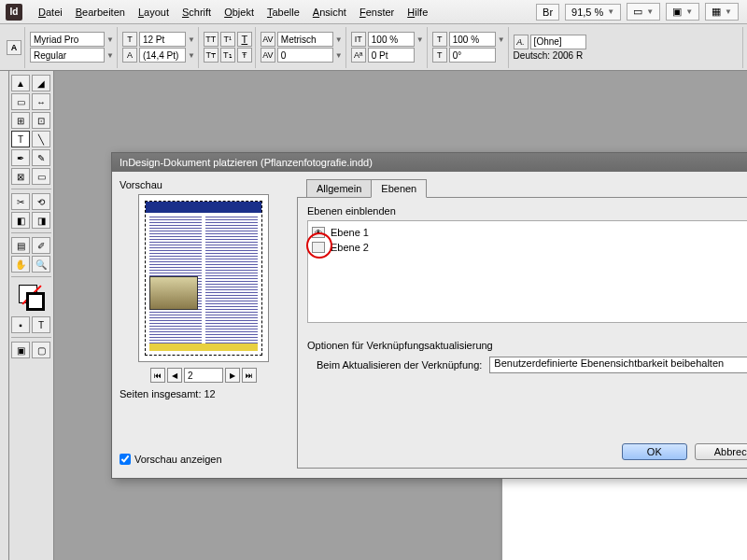 The height and width of the screenshot is (560, 747). I want to click on eyedropper-tool: ✐, so click(41, 245).